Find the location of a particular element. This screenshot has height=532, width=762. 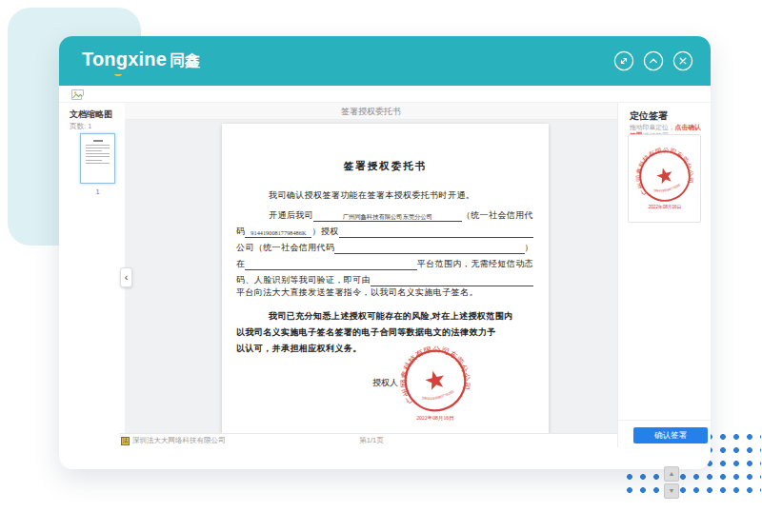

document-body: 我司确认授权签署功能在签署本授权委托书时开通。 开通后我司 广州同鑫科技有限公司… is located at coordinates (385, 274).